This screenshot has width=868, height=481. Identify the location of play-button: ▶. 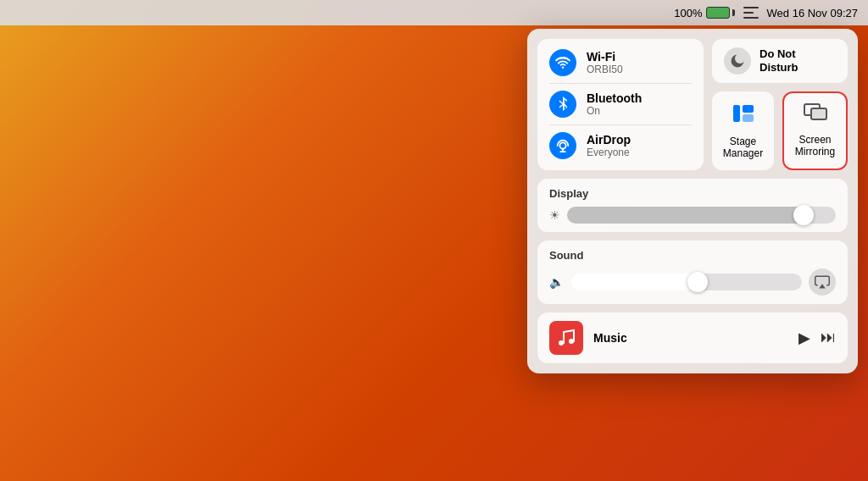
(804, 338).